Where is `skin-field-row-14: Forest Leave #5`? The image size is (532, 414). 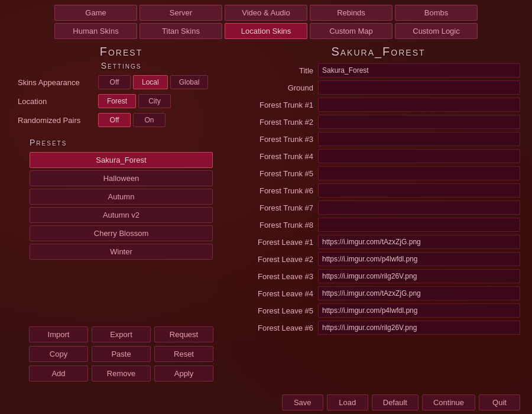
skin-field-row-14: Forest Leave #5 is located at coordinates (378, 310).